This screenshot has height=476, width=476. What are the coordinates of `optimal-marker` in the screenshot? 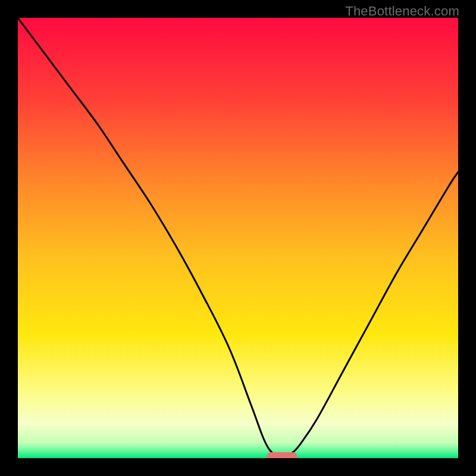 It's located at (282, 455).